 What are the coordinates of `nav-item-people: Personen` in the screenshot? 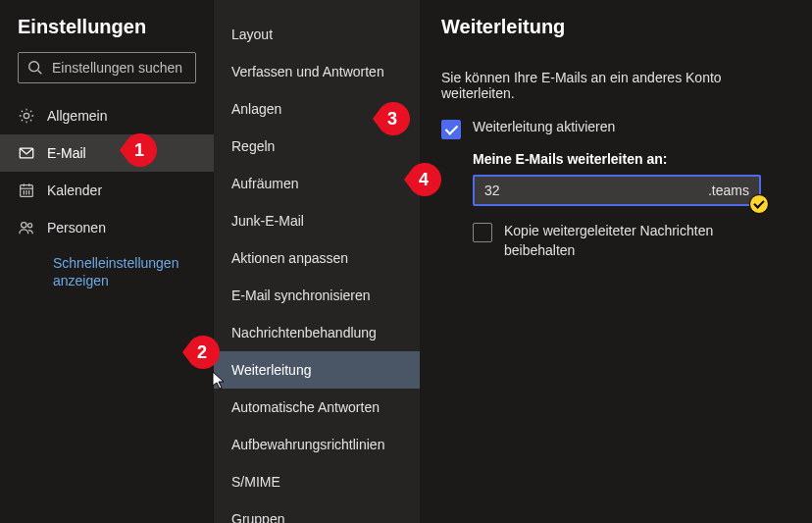 It's located at (107, 228).